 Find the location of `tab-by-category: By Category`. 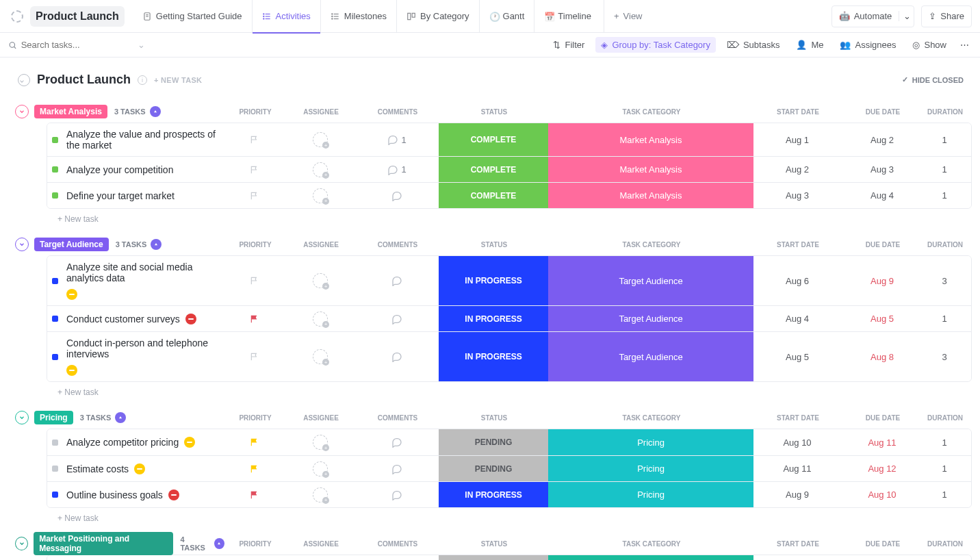

tab-by-category: By Category is located at coordinates (438, 16).